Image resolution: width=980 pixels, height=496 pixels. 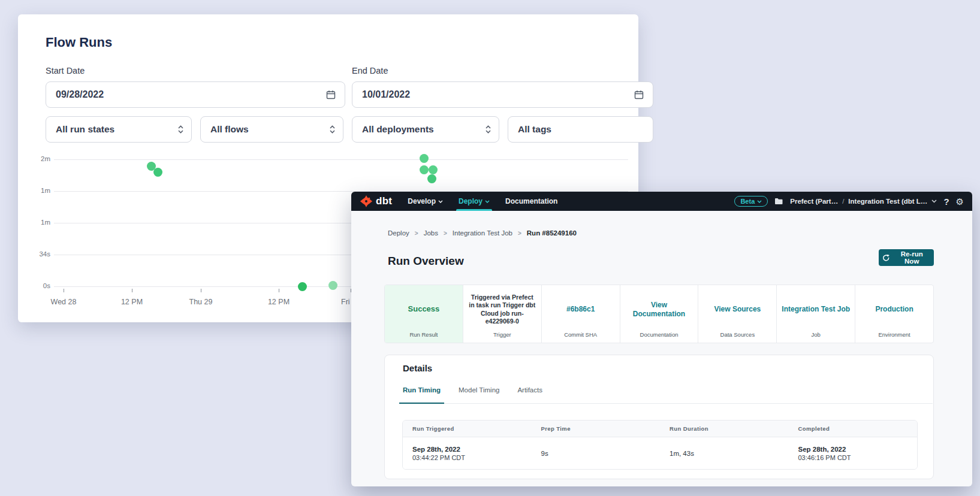 I want to click on dbt-logo-text: dbt, so click(x=384, y=201).